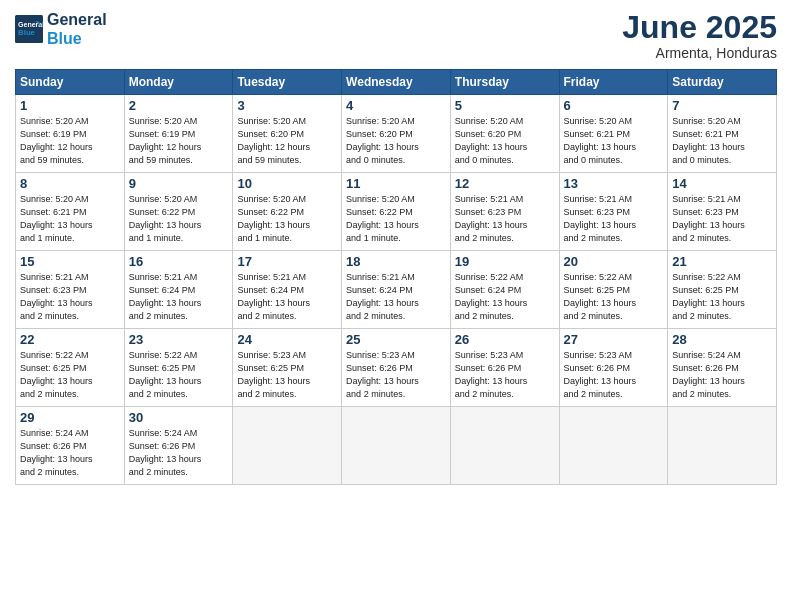  I want to click on col-header-monday: Monday, so click(178, 82).